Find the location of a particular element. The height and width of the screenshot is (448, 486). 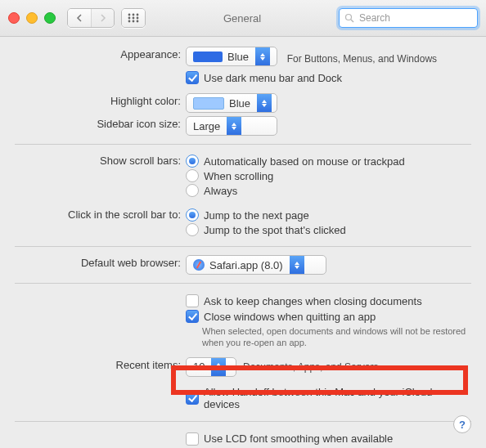

window-title: General is located at coordinates (242, 18).